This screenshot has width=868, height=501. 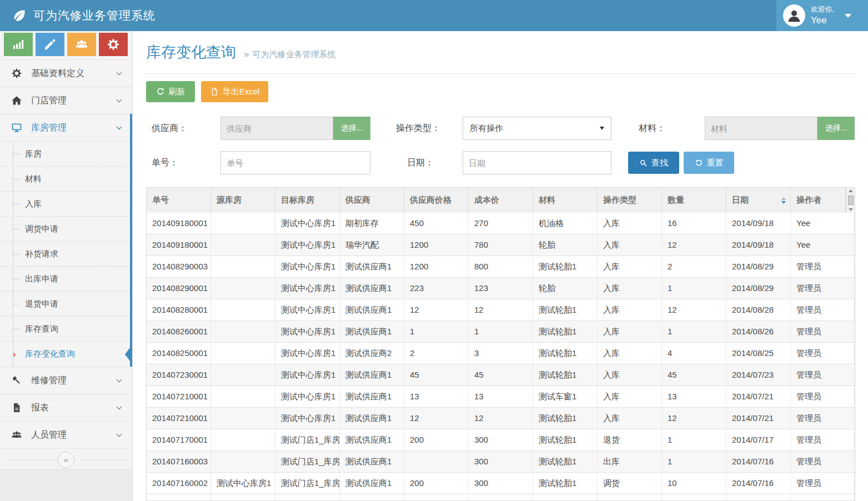 What do you see at coordinates (431, 200) in the screenshot?
I see `column-header-label: 供应商价格` at bounding box center [431, 200].